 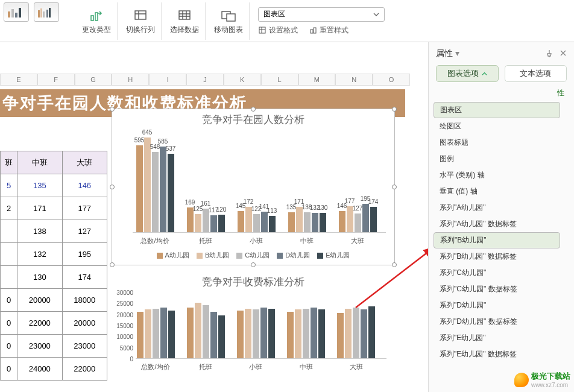 What do you see at coordinates (502, 159) in the screenshot?
I see `element-list-item: 图例` at bounding box center [502, 159].